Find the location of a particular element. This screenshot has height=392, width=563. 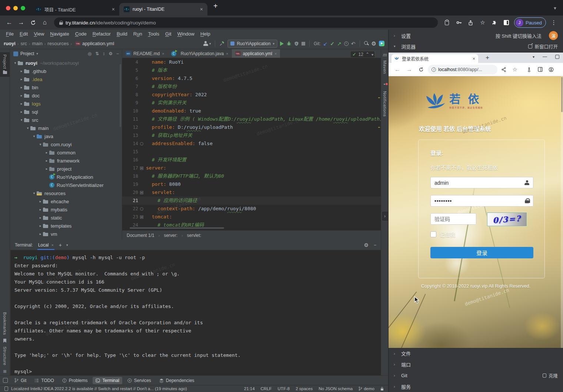

menu-item-file: File is located at coordinates (10, 34).